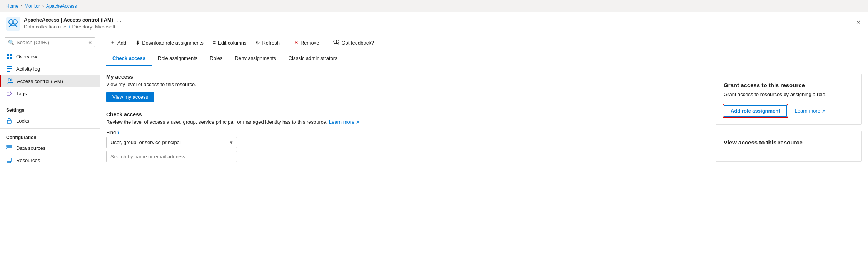 The height and width of the screenshot is (262, 868). What do you see at coordinates (434, 6) in the screenshot?
I see `breadcrumb: Home › Monitor › ApacheAccess` at bounding box center [434, 6].